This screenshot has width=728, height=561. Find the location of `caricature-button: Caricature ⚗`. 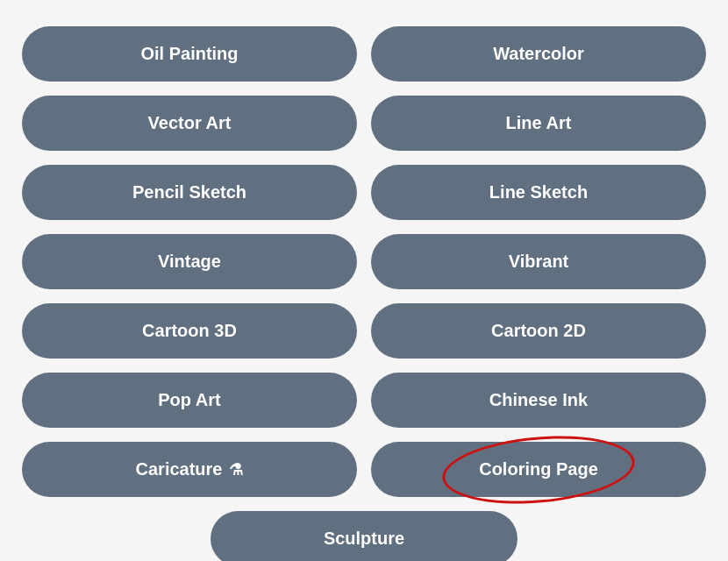

caricature-button: Caricature ⚗ is located at coordinates (189, 470).